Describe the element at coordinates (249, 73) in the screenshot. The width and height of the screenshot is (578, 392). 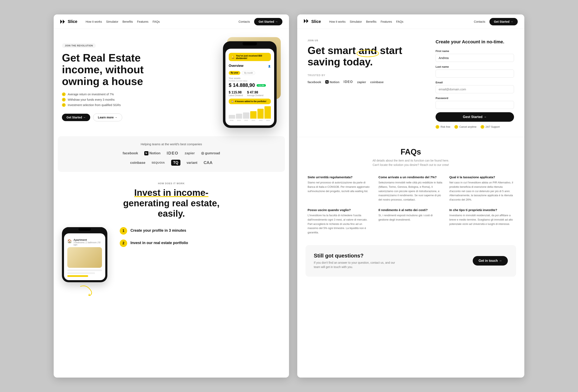
I see `tab-by-month: By month` at that location.